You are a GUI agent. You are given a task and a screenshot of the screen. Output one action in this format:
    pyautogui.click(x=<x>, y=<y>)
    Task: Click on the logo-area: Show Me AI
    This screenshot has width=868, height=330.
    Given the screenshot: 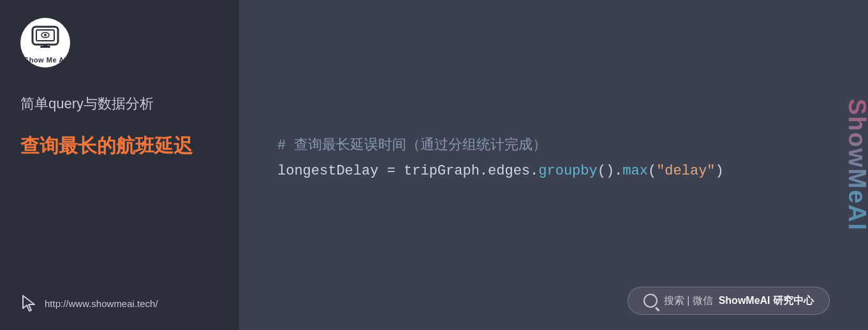 What is the action you would take?
    pyautogui.click(x=45, y=43)
    